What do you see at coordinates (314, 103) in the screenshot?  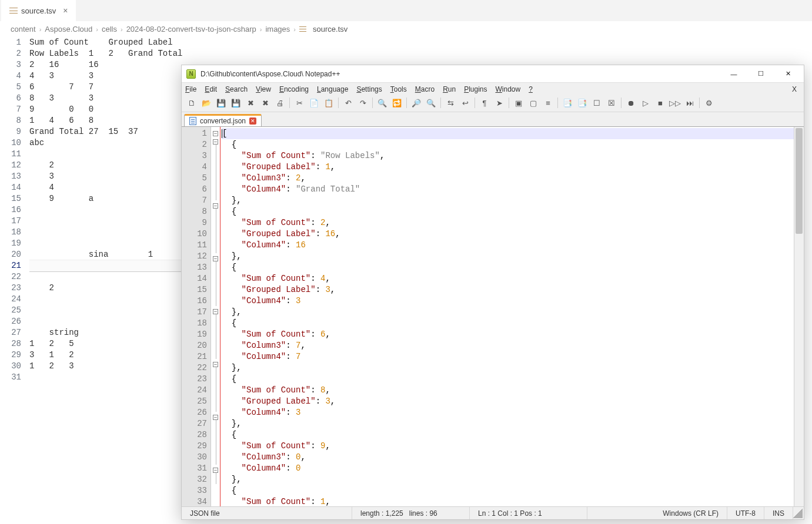 I see `copy-icon: 📄` at bounding box center [314, 103].